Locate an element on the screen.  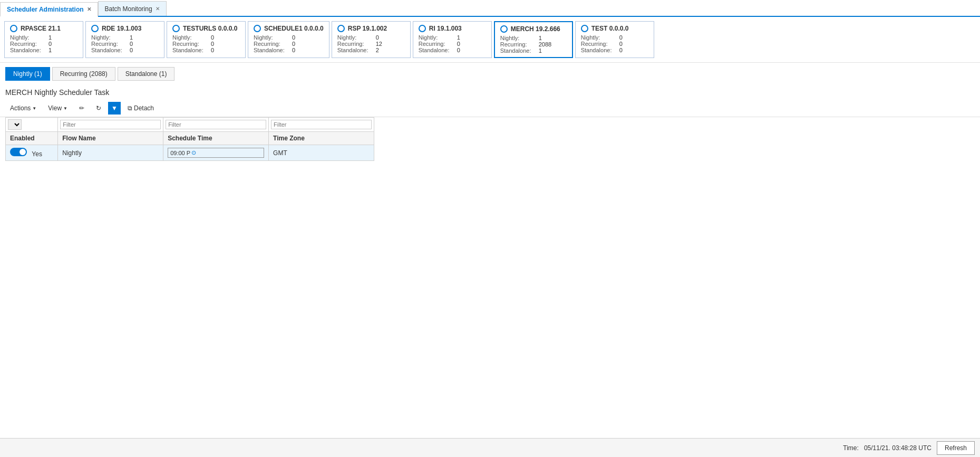
refresh-button: Refresh is located at coordinates (956, 448).